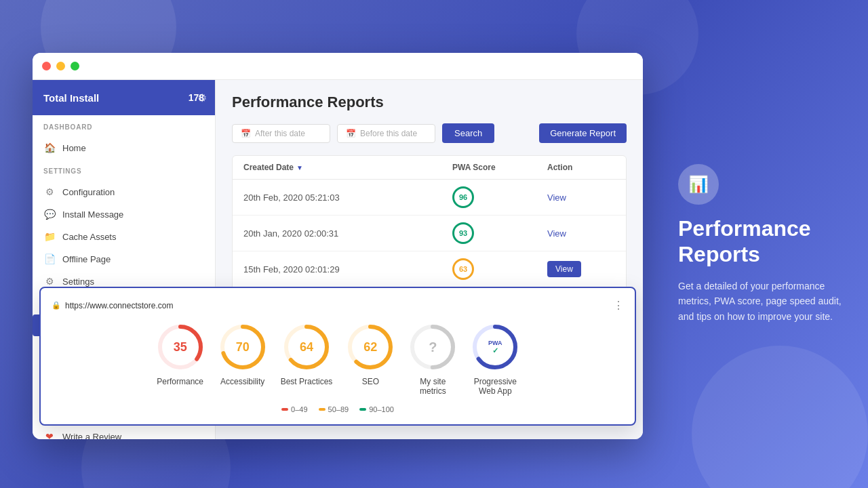 Image resolution: width=868 pixels, height=488 pixels. Describe the element at coordinates (698, 184) in the screenshot. I see `panel-icon: 📊` at that location.